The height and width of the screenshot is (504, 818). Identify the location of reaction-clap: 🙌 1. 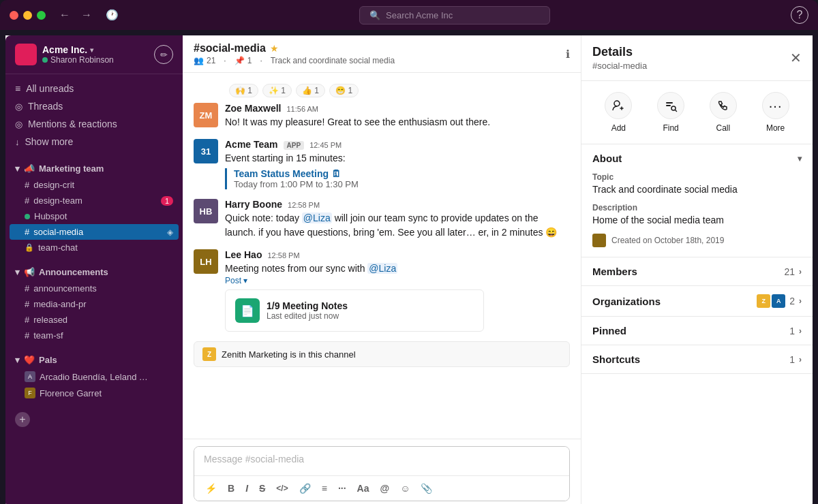
(244, 91).